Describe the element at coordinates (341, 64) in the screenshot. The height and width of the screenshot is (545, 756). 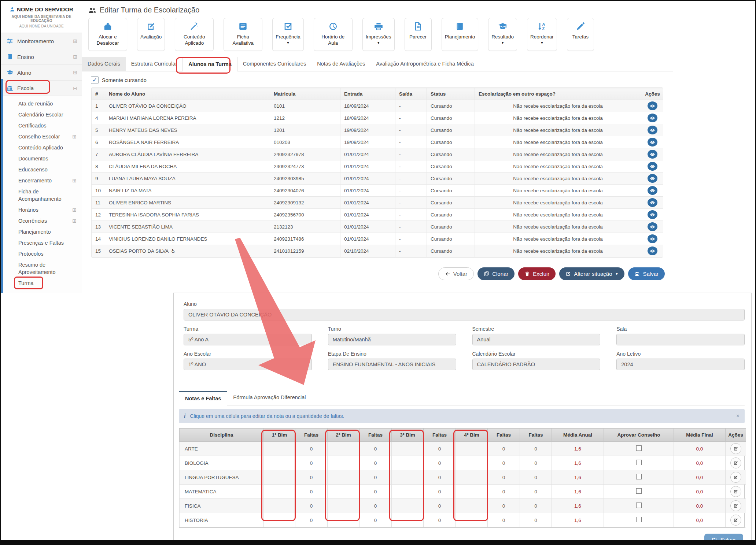
I see `tab-notas-de-avaliacoes: Notas de Avaliações` at that location.